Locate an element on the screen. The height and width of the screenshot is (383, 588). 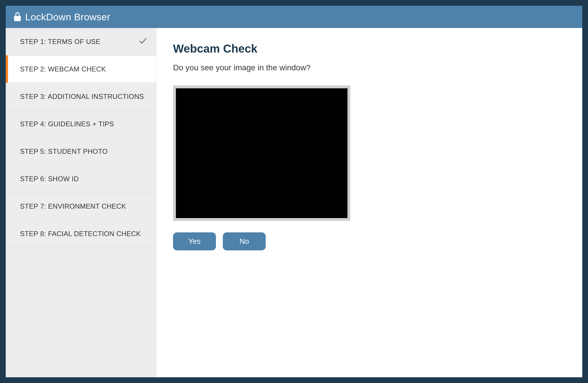
no-button: No is located at coordinates (244, 241).